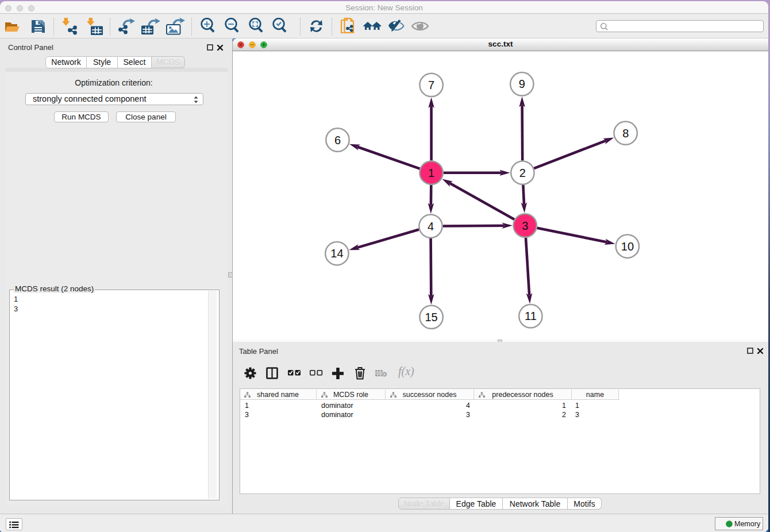  Describe the element at coordinates (431, 173) in the screenshot. I see `svg-text: 1` at that location.